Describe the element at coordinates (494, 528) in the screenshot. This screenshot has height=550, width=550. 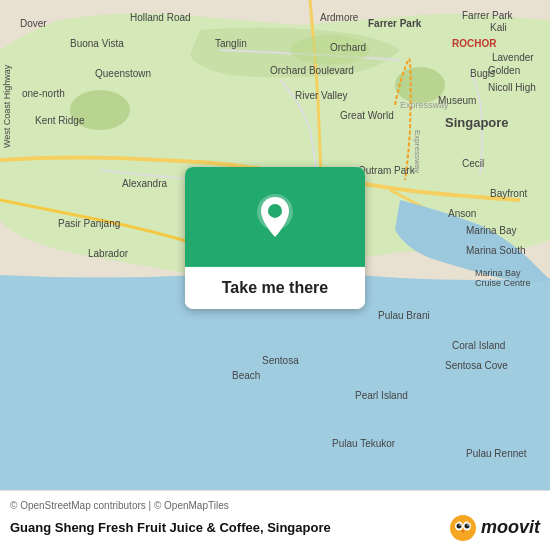
I see `moovit-logo: moovit` at that location.